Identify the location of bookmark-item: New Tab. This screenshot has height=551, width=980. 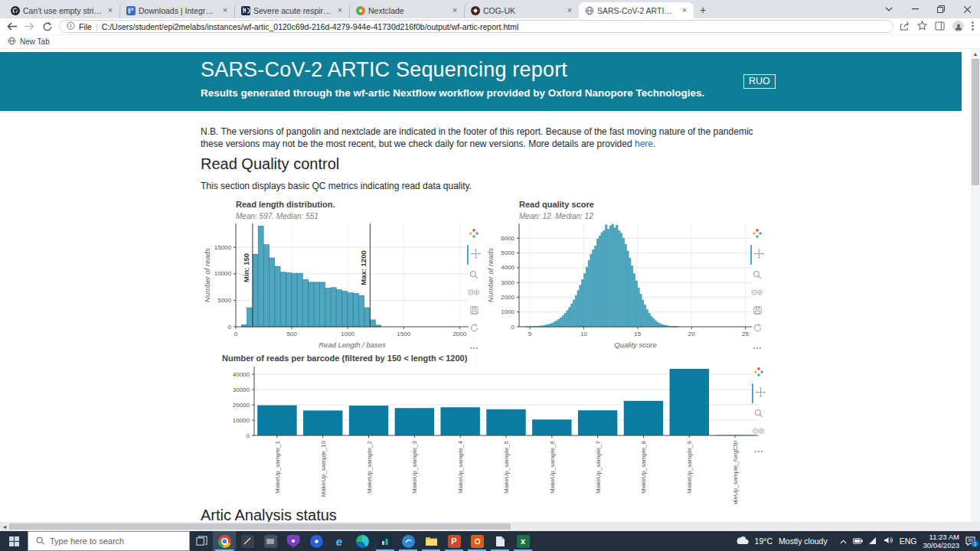
(35, 41).